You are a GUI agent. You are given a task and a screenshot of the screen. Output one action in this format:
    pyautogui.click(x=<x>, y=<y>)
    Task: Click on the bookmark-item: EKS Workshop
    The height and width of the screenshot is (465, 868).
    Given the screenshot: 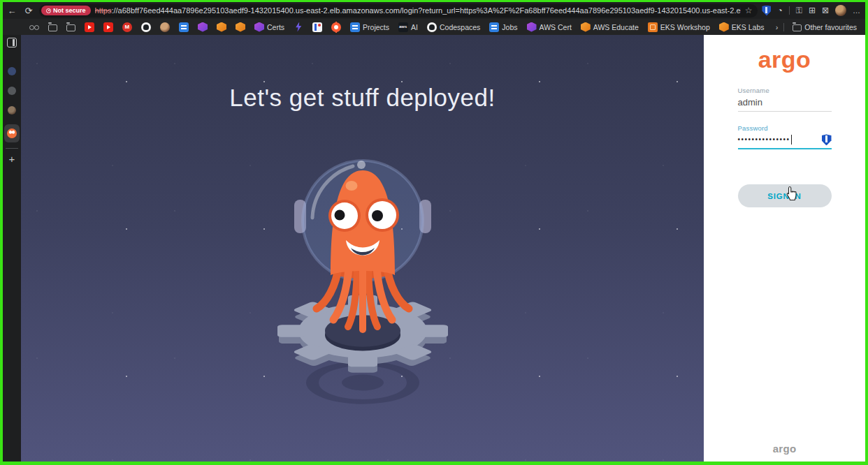 What is the action you would take?
    pyautogui.click(x=679, y=27)
    